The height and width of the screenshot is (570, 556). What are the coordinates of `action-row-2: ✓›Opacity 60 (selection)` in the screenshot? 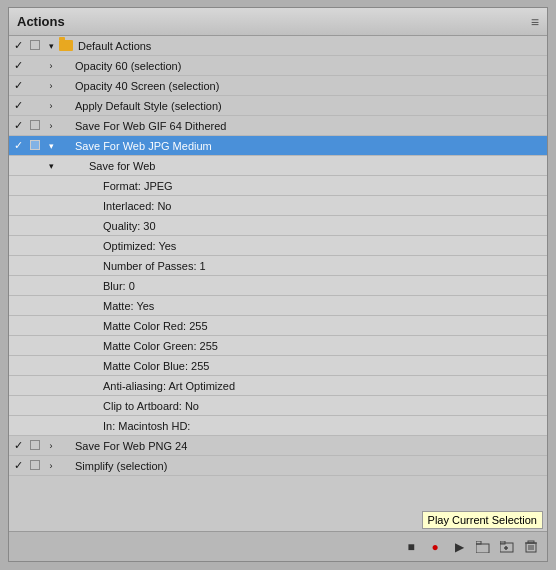 It's located at (278, 66).